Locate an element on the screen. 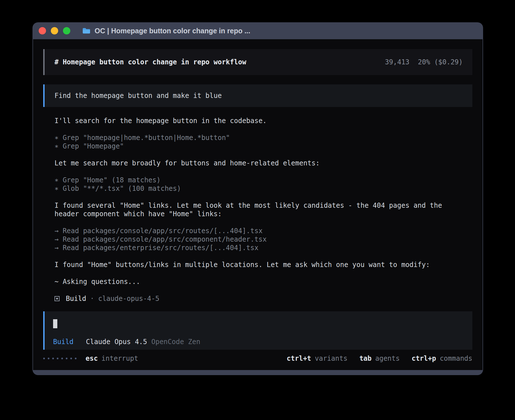 The image size is (515, 420). assistant-text: I'll search for the homepage button in t… is located at coordinates (254, 121).